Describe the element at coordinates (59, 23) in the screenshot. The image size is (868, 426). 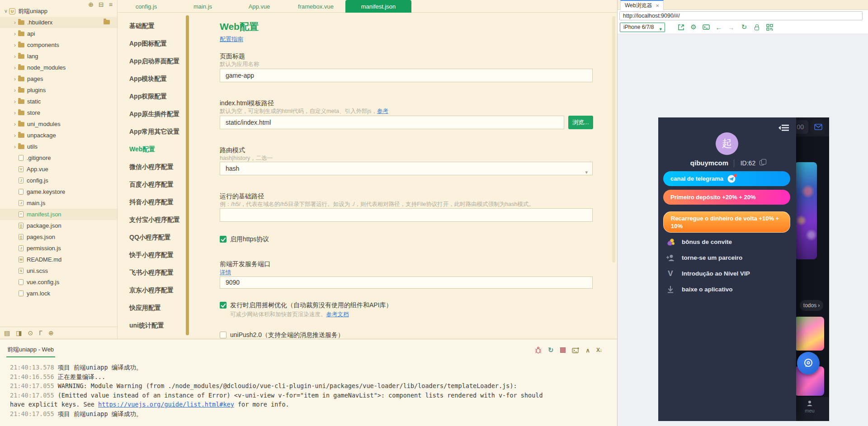
I see `tree-item-.hbuilderx: ›.hbuilderx` at that location.